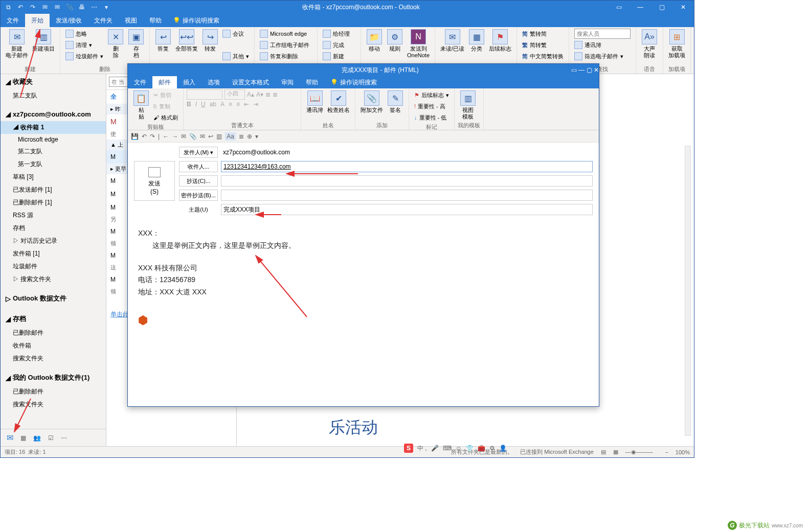  I want to click on undo-icon: ↶, so click(144, 136).